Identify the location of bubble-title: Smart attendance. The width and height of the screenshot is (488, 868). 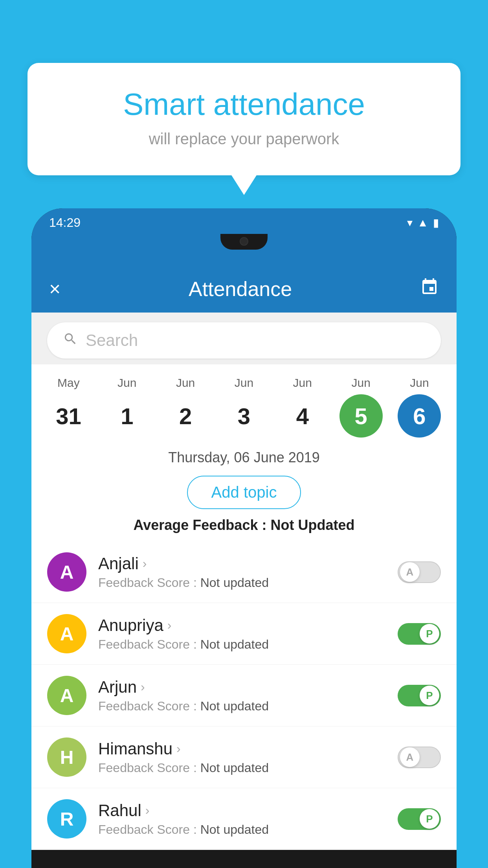
(244, 105).